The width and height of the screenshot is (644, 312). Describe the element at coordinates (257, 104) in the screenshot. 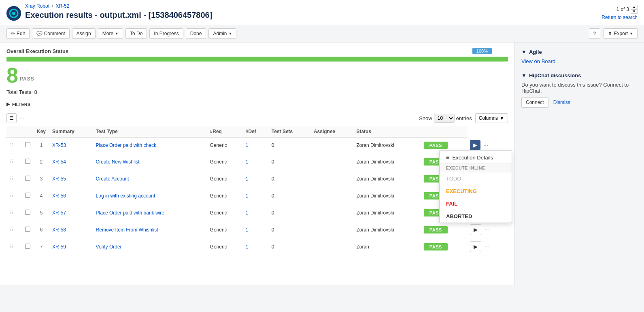

I see `filters-row: ▶ FILTERS` at that location.